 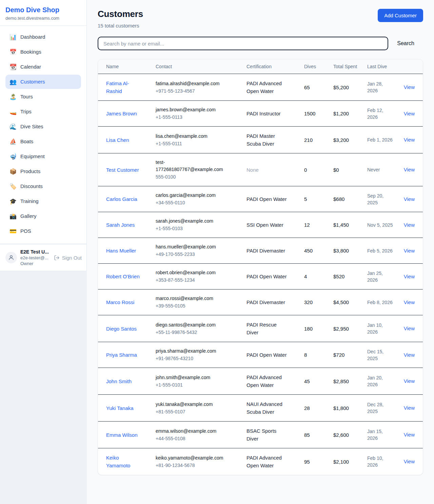 I want to click on sign-out-button: Sign Out, so click(x=68, y=258).